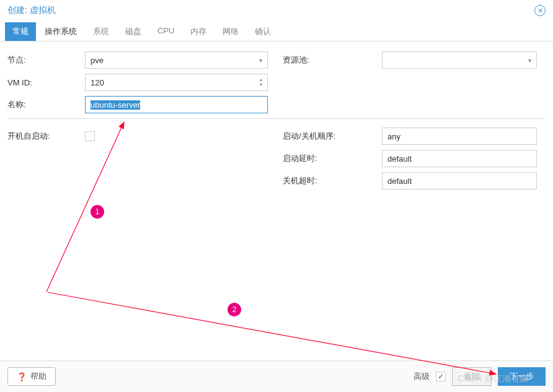 The image size is (553, 392). What do you see at coordinates (540, 11) in the screenshot?
I see `close-icon: ✕` at bounding box center [540, 11].